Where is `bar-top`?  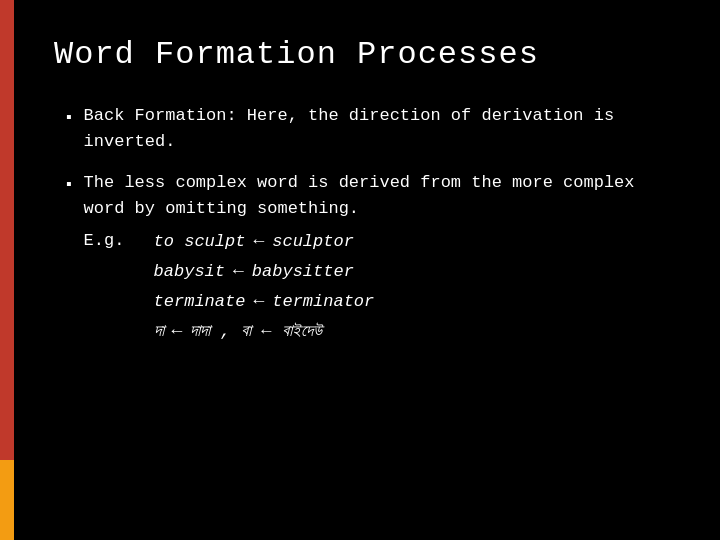 bar-top is located at coordinates (7, 230).